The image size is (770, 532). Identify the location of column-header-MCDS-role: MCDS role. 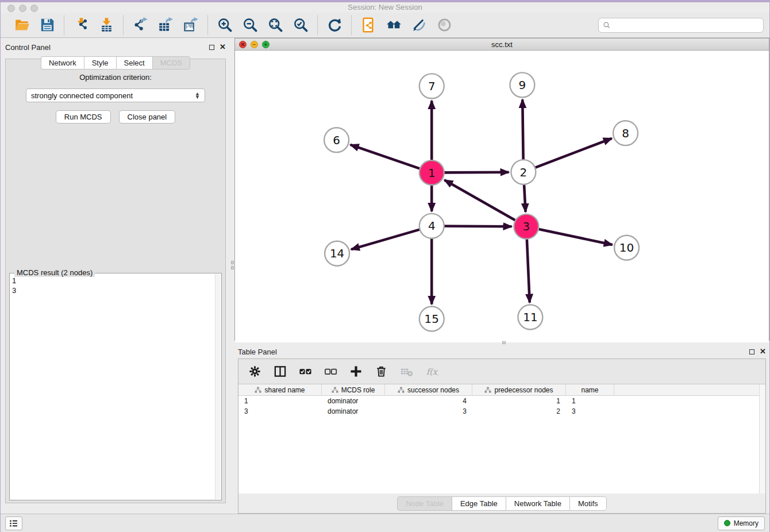
(353, 390).